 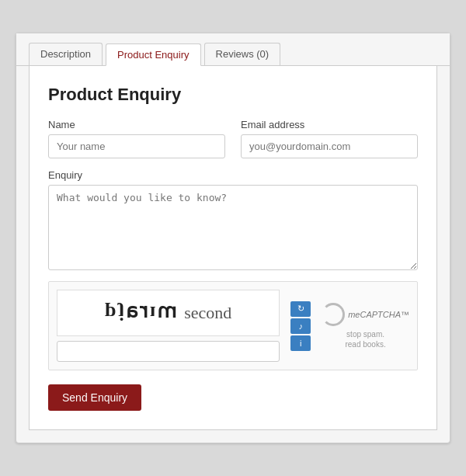 What do you see at coordinates (233, 228) in the screenshot?
I see `enquiry-textarea` at bounding box center [233, 228].